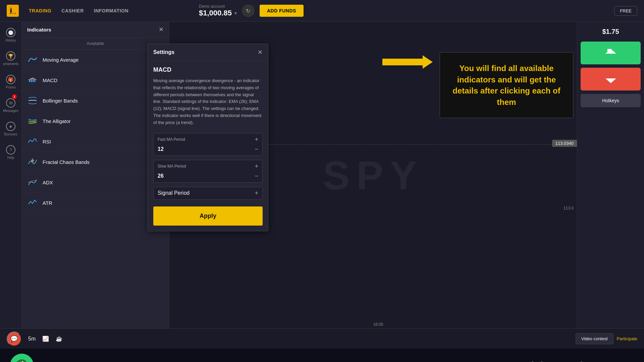  What do you see at coordinates (610, 32) in the screenshot?
I see `current-price-display: $1.75` at bounding box center [610, 32].